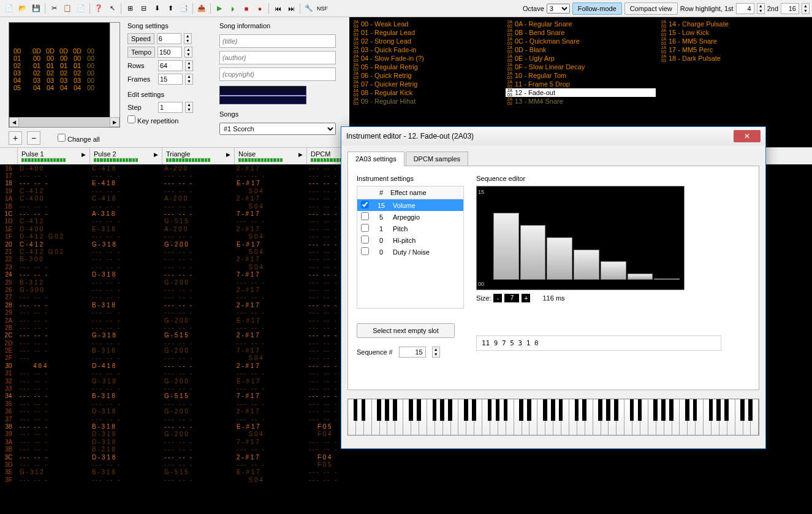  I want to click on effect-row: 5Arpeggio, so click(411, 217).